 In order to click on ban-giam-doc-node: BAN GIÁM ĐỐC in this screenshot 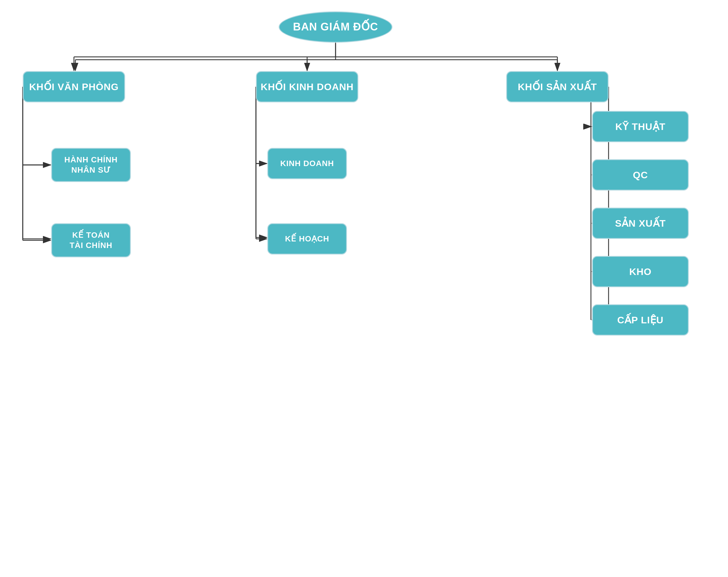, I will do `click(336, 27)`.